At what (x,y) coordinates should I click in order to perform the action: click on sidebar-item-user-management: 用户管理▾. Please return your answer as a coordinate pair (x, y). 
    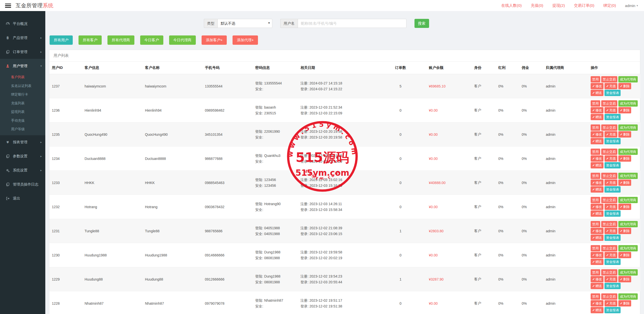
    Looking at the image, I should click on (23, 66).